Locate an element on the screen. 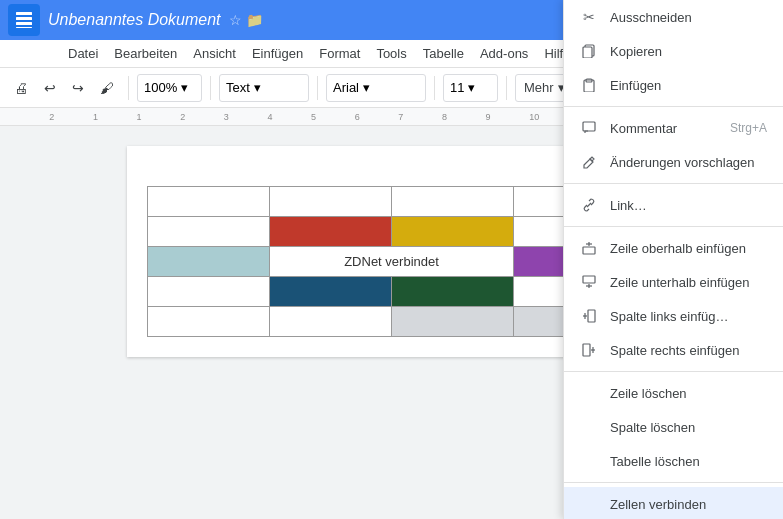  merged-cell-text: ZDNet verbindet is located at coordinates (392, 262).